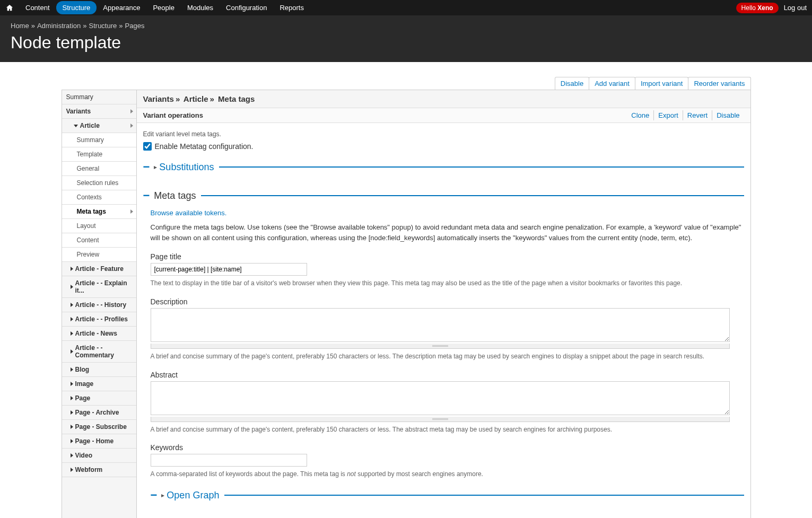 This screenshot has width=812, height=518. Describe the element at coordinates (121, 7) in the screenshot. I see `nav-appearance: Appearance` at that location.